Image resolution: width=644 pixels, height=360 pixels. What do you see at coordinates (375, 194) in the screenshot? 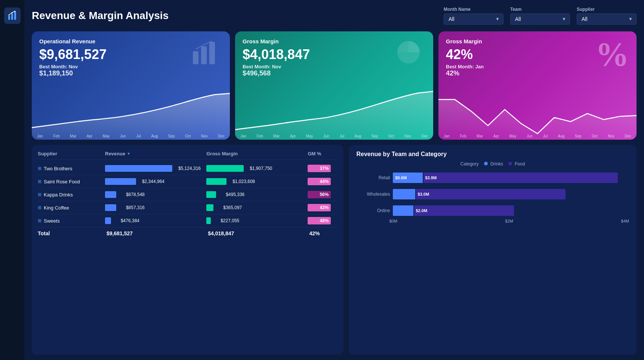
I see `bar-label-wholesale: Wholesales` at bounding box center [375, 194].